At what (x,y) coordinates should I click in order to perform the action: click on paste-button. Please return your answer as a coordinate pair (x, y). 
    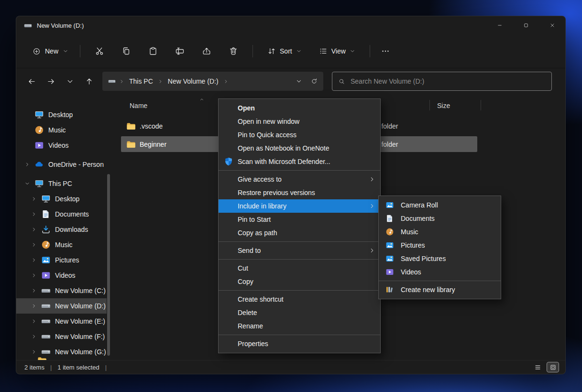
    Looking at the image, I should click on (153, 51).